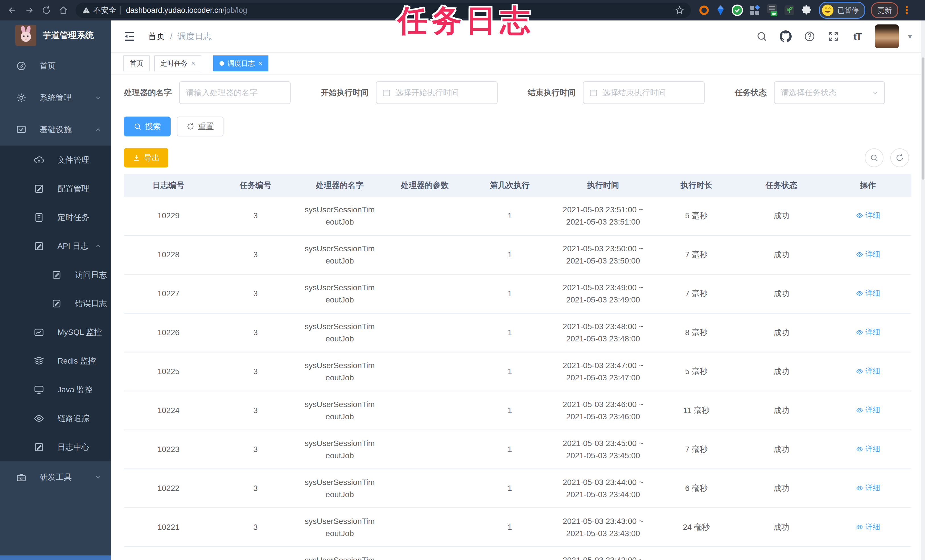  Describe the element at coordinates (737, 10) in the screenshot. I see `extension-green-check-icon` at that location.